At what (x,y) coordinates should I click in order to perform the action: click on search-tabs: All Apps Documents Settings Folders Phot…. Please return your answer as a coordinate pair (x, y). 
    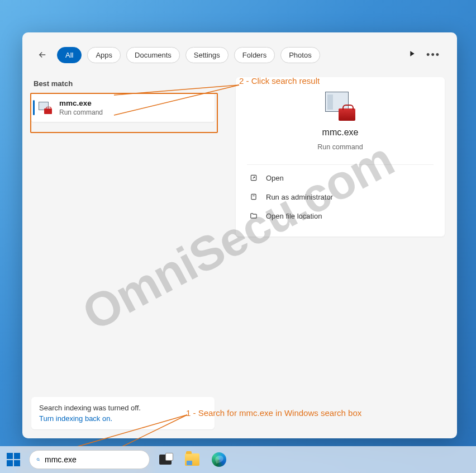
    Looking at the image, I should click on (240, 52).